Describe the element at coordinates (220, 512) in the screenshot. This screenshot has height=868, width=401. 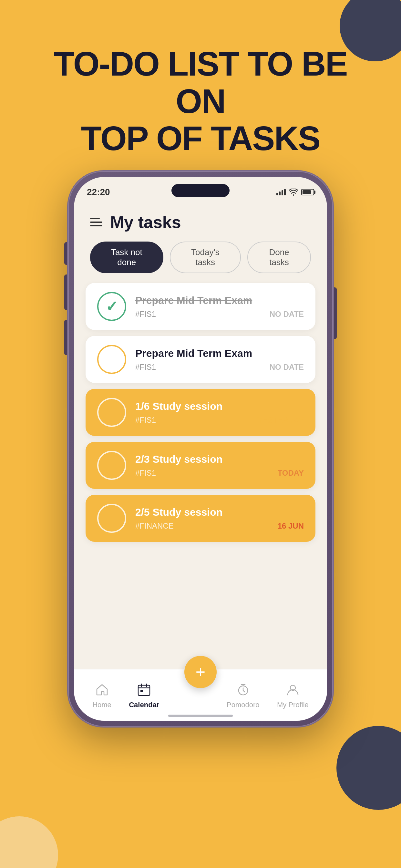
I see `task-title: 2/5 Study session` at that location.